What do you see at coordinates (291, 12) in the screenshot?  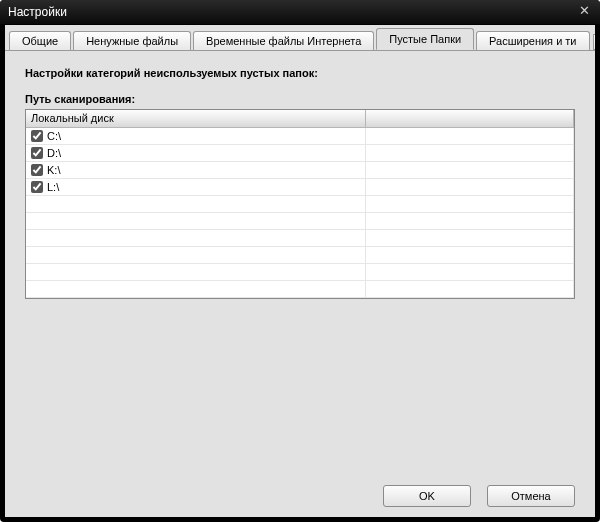 I see `window-title: Настройки` at bounding box center [291, 12].